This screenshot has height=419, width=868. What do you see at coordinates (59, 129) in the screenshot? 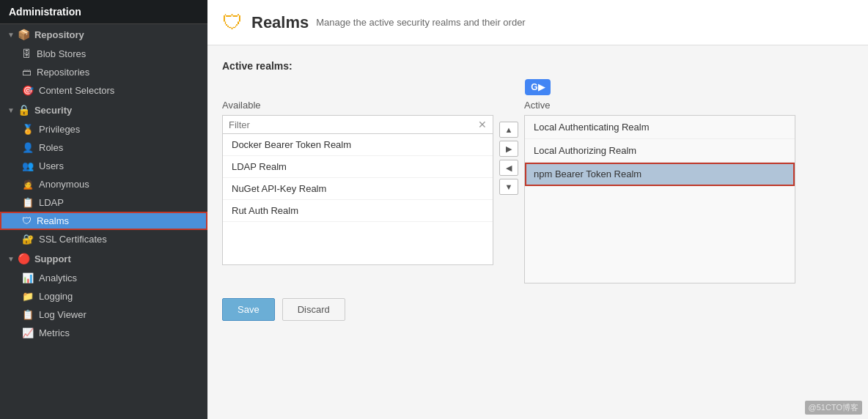
I see `privileges-label: Privileges` at bounding box center [59, 129].